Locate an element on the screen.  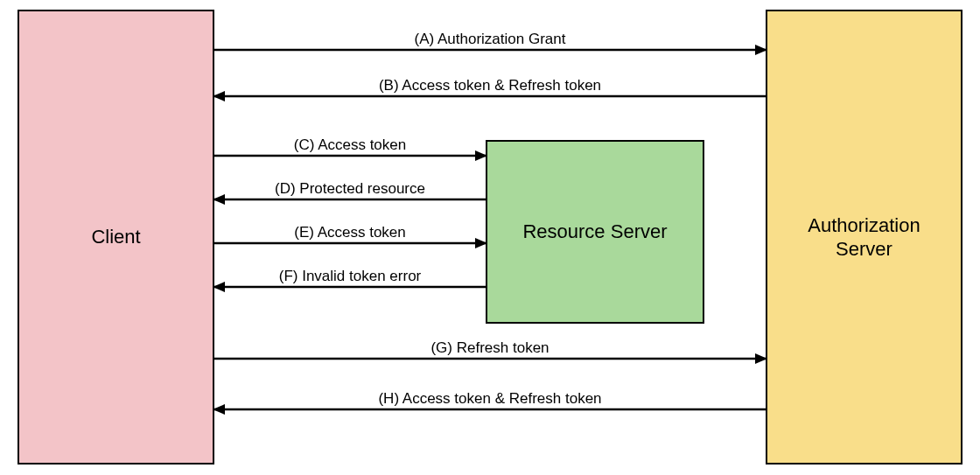
label-g: (G) Refresh token is located at coordinates (490, 348).